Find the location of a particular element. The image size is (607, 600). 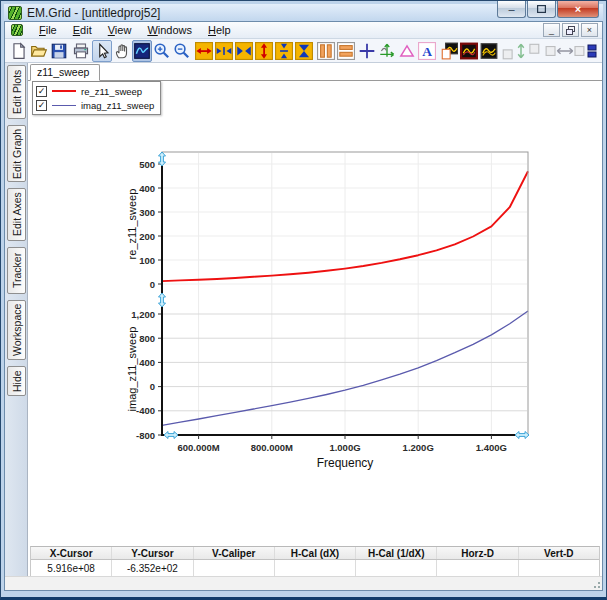

title-bar: EM.Grid - [untitledproj52] – × is located at coordinates (304, 12).